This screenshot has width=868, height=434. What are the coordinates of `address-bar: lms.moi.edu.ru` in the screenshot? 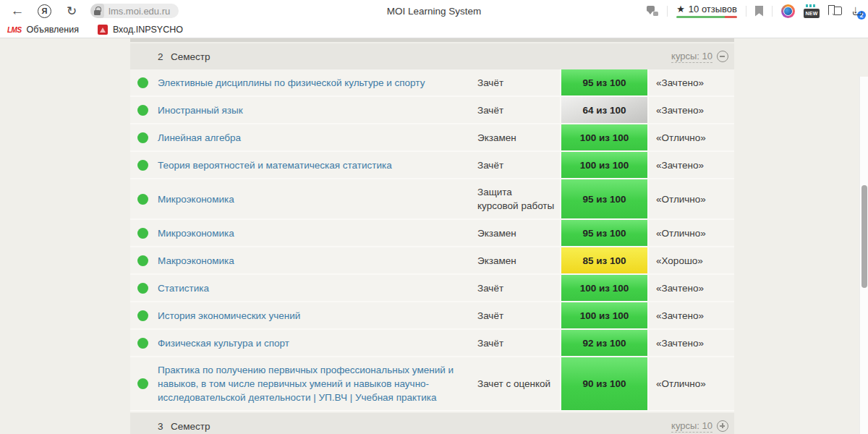 It's located at (135, 11).